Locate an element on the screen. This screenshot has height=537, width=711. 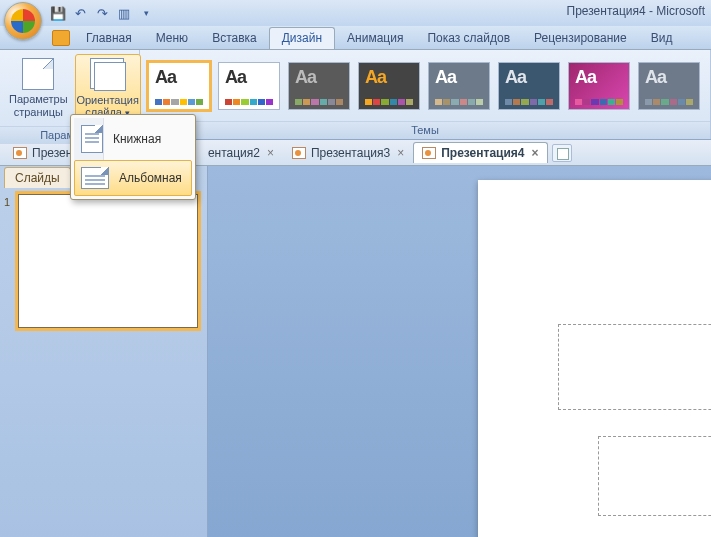
orientation-landscape: Альбомная is located at coordinates (133, 178).